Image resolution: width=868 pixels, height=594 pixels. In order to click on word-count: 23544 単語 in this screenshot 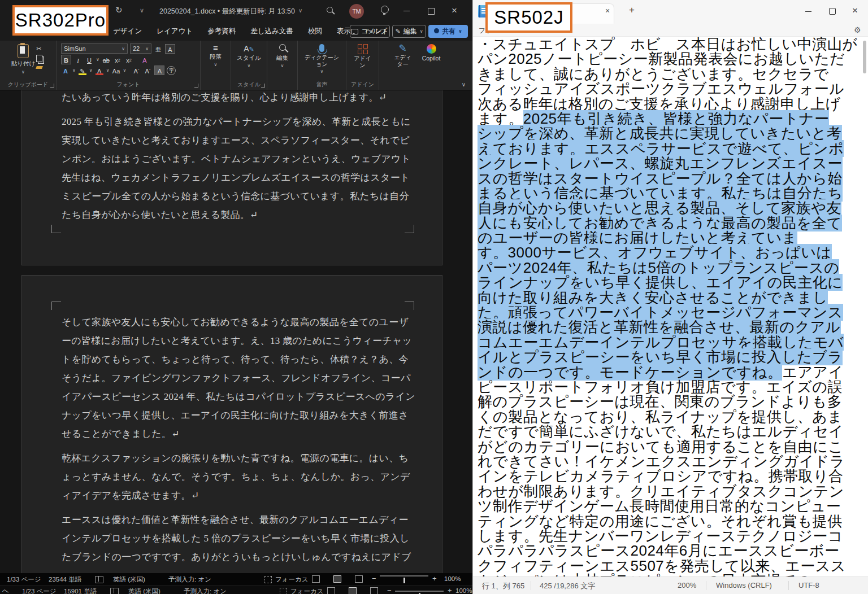, I will do `click(65, 579)`.